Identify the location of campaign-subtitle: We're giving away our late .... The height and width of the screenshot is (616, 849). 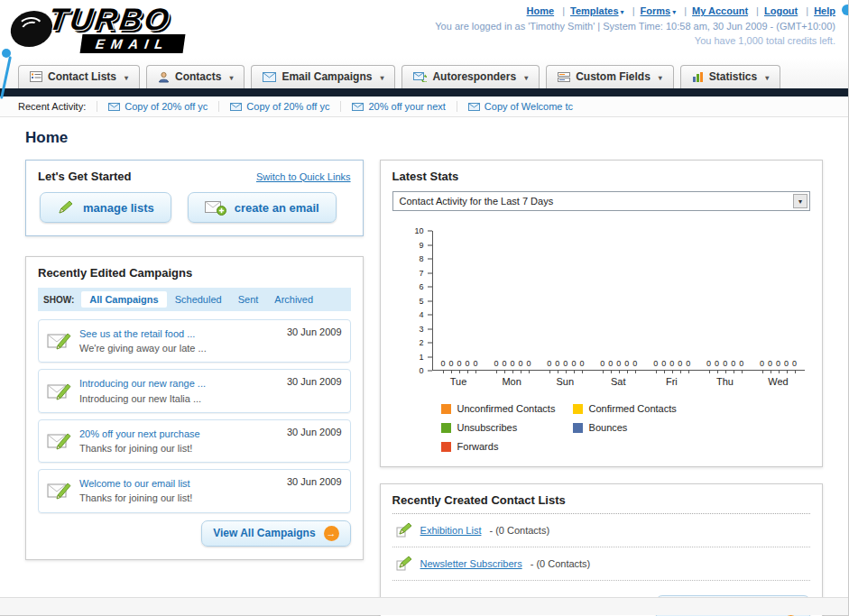
(143, 348).